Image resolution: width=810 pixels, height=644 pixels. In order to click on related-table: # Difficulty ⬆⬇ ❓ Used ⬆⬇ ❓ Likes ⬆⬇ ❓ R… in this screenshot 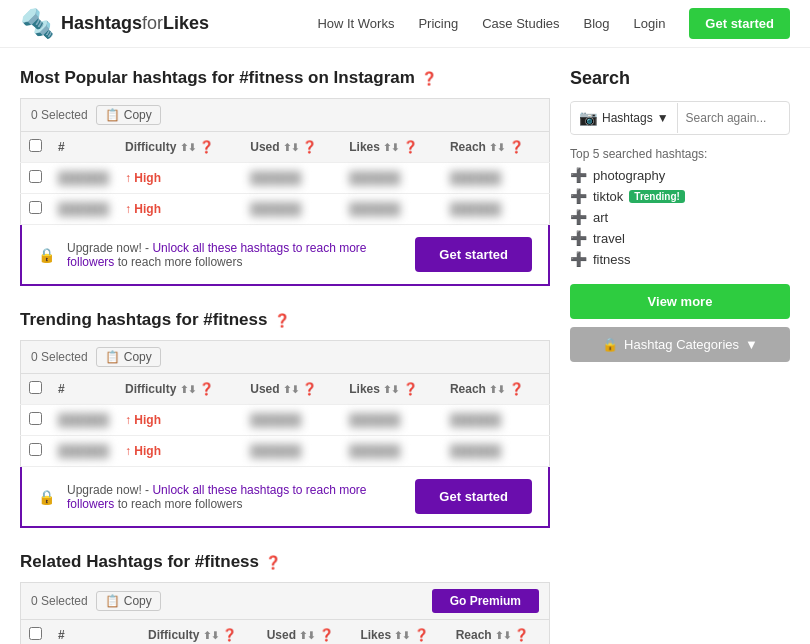, I will do `click(285, 632)`.